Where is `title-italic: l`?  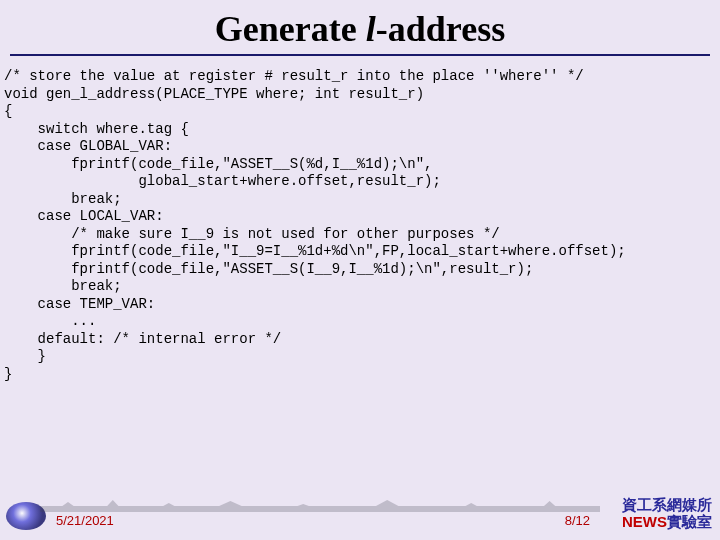 title-italic: l is located at coordinates (371, 29).